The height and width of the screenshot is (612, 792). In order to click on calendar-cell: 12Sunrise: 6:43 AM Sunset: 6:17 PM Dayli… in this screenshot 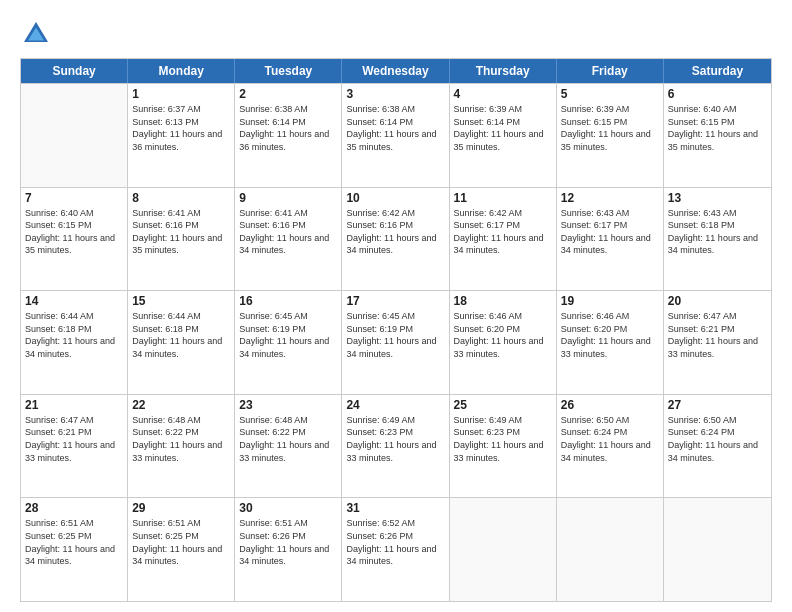, I will do `click(610, 240)`.